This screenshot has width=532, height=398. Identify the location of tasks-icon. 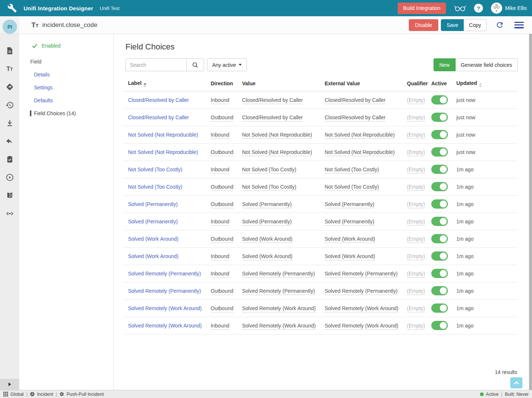
(10, 159).